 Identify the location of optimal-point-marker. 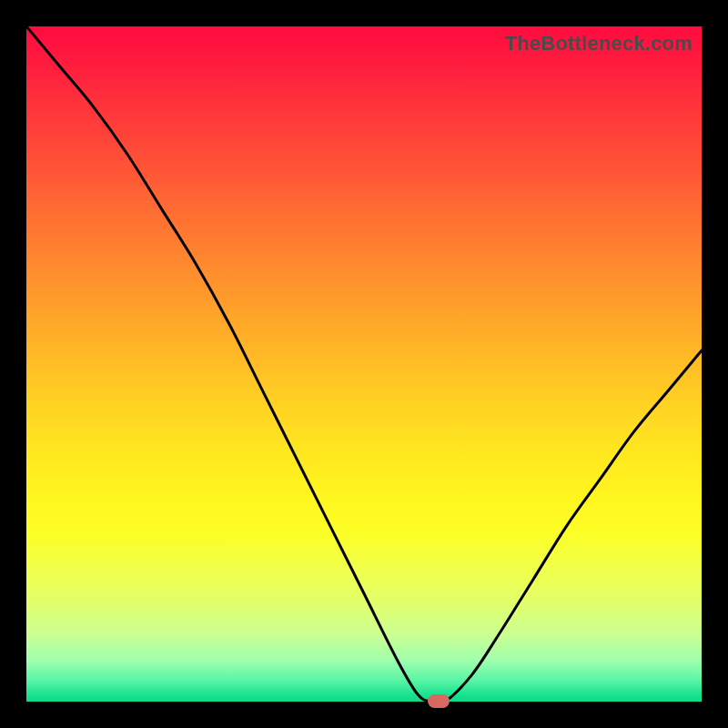
(439, 701).